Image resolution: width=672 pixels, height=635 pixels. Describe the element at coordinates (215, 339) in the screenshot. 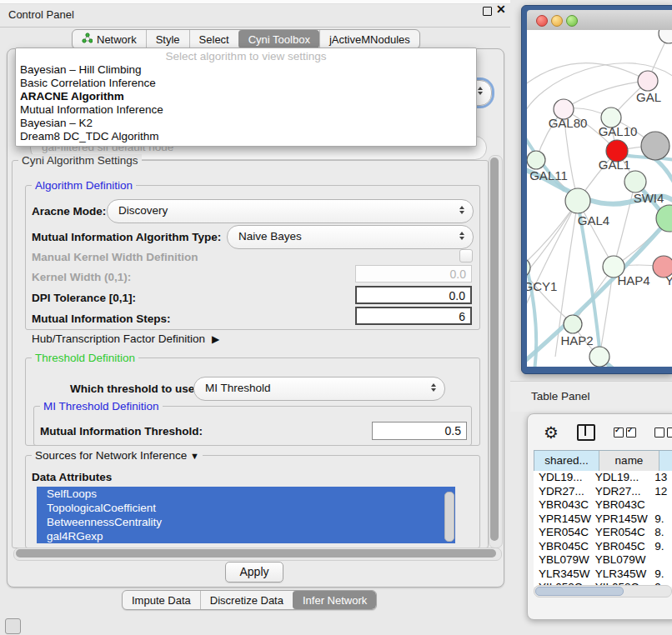

I see `expander-arrow-icon: ▶` at that location.